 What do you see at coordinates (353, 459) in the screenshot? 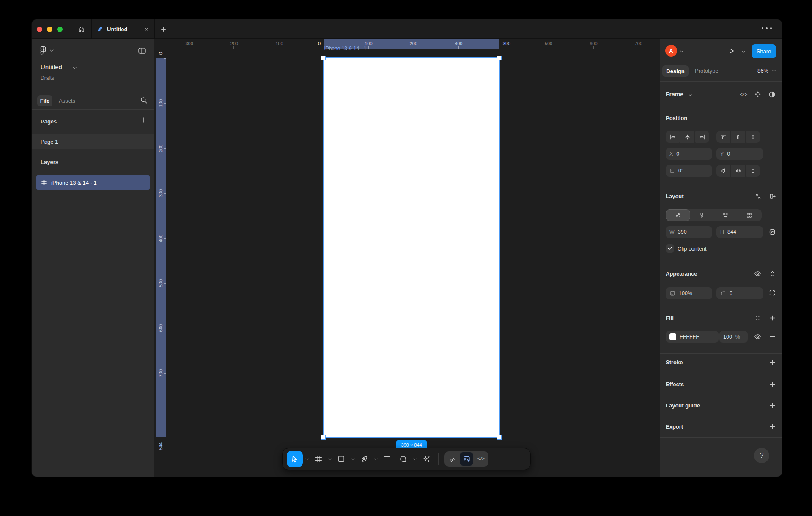
I see `shape-tool-chevron` at bounding box center [353, 459].